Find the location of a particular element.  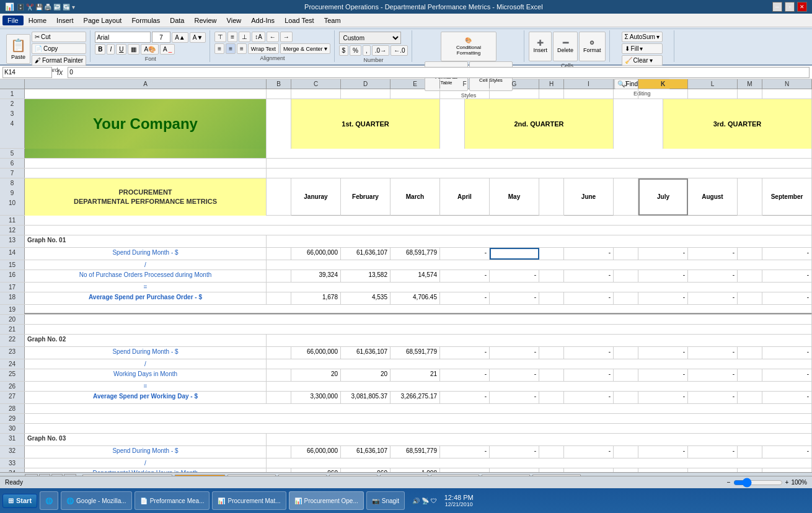

row22-rest is located at coordinates (539, 341).